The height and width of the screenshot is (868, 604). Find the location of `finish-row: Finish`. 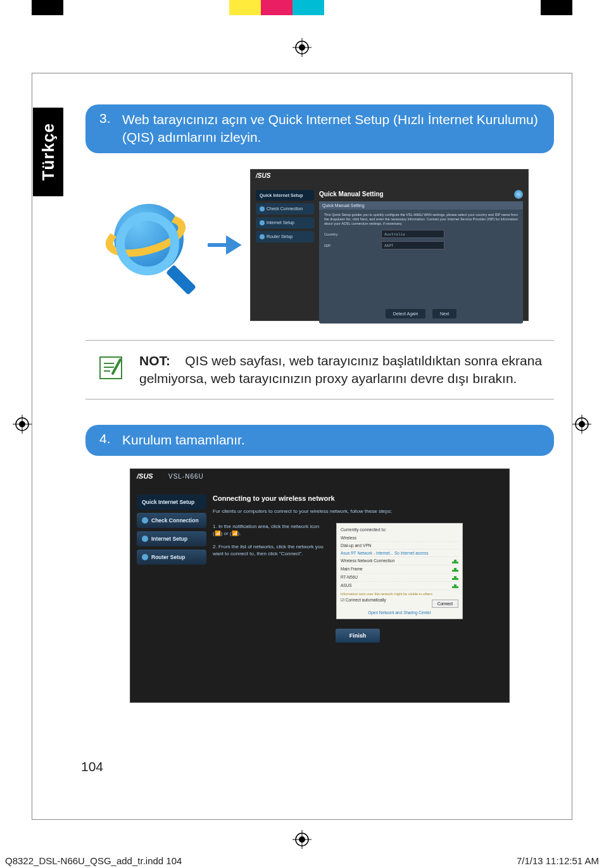

finish-row: Finish is located at coordinates (358, 636).